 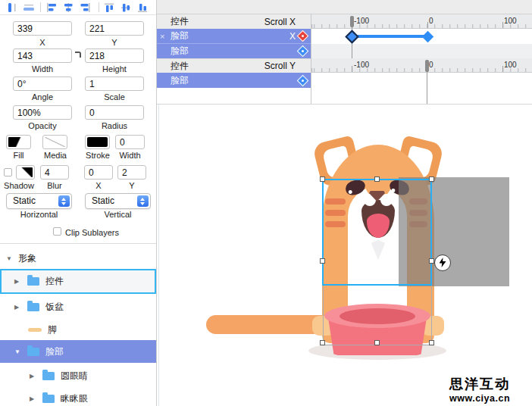 What do you see at coordinates (78, 397) in the screenshot?
I see `layer-item-mimiyan: ▶ 眯眯眼` at bounding box center [78, 397].